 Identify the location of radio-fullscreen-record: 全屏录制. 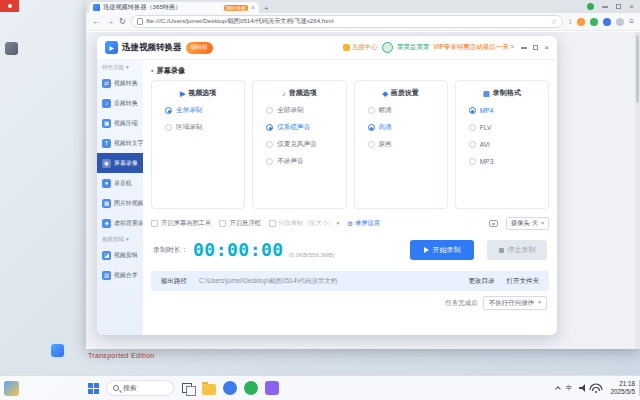
(198, 110).